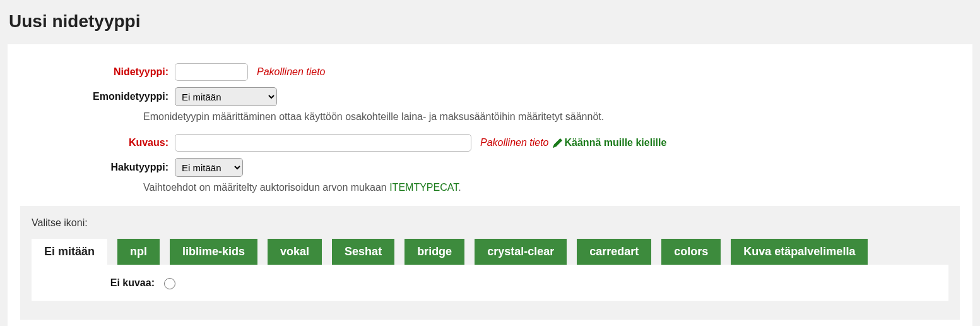 Image resolution: width=980 pixels, height=326 pixels. Describe the element at coordinates (139, 251) in the screenshot. I see `tab-npl: npl` at that location.